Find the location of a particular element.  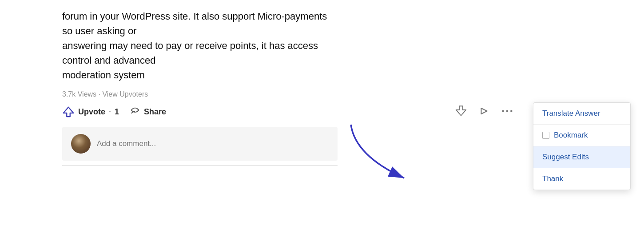

actions-bar: Upvote · 1 Share is located at coordinates (200, 112).